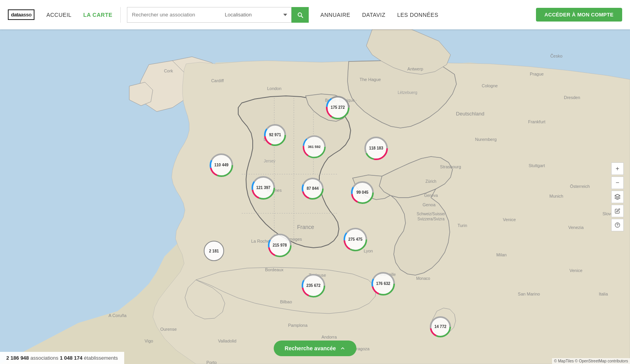 The image size is (630, 364). Describe the element at coordinates (576, 227) in the screenshot. I see `svg-text: Venezia` at that location.